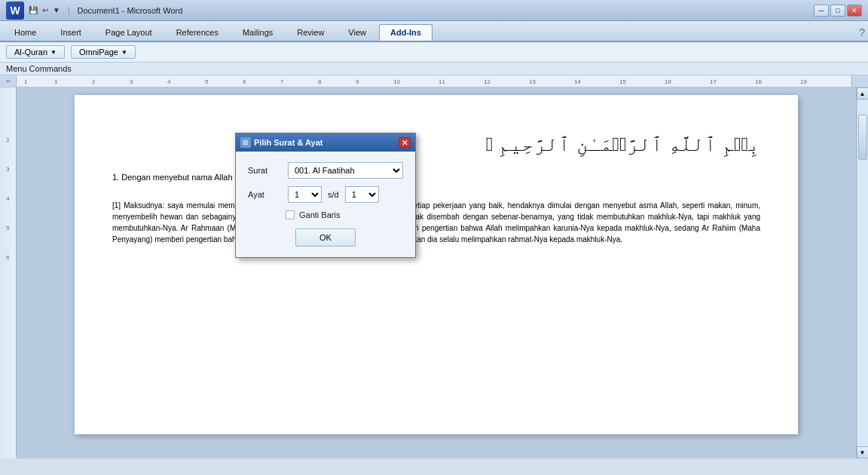  I want to click on title-text: Document1 - Microsoft Word, so click(130, 11).